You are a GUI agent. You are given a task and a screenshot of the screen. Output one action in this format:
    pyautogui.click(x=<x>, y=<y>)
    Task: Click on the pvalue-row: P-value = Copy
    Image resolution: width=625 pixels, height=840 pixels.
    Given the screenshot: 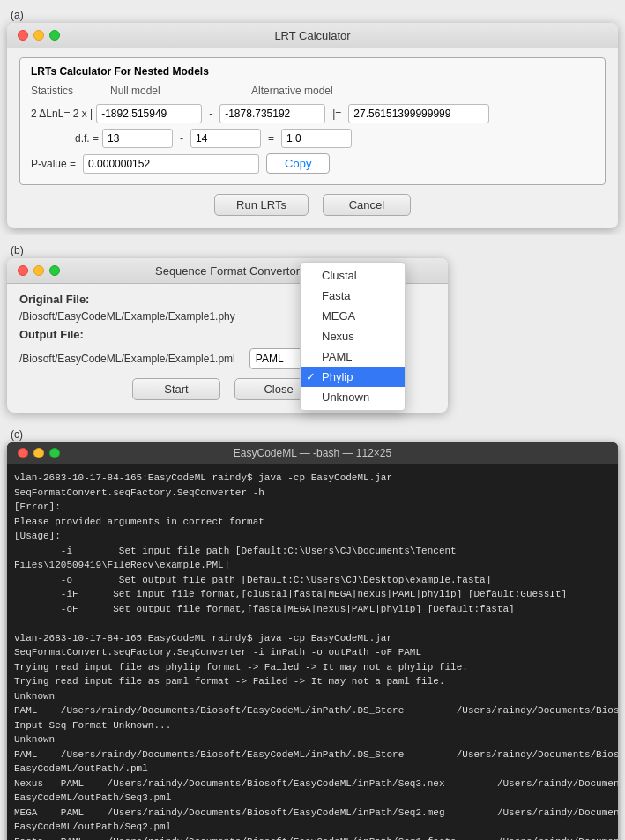 What is the action you would take?
    pyautogui.click(x=312, y=164)
    